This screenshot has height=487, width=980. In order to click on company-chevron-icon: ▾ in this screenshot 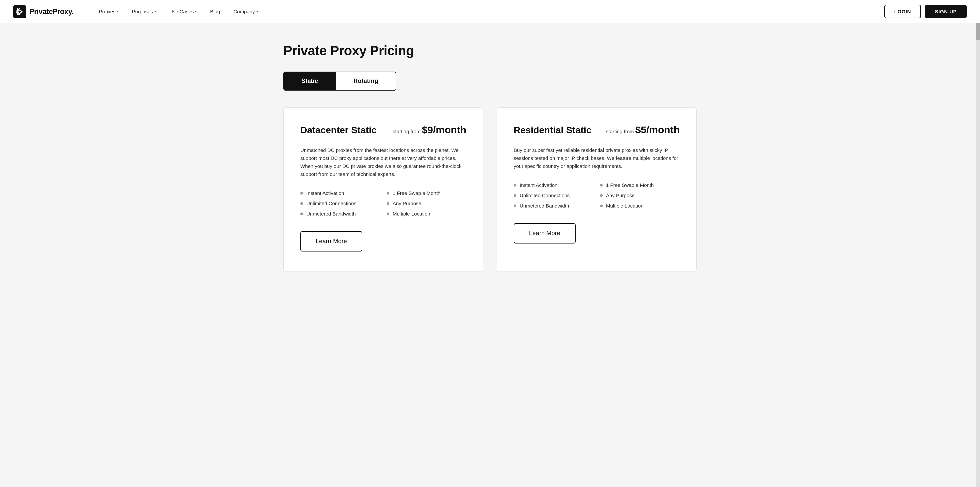, I will do `click(257, 11)`.